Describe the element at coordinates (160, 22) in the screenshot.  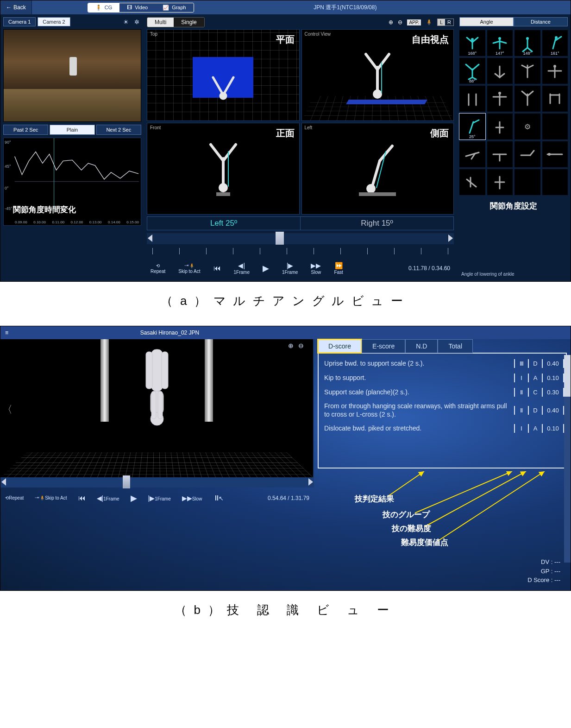
I see `multi-button: Multi` at that location.